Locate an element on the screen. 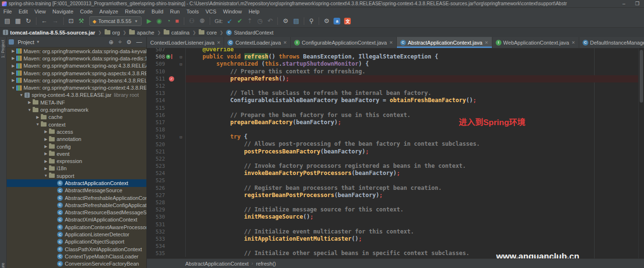 Image resolution: width=644 pixels, height=268 pixels. menu-item-tools: Tools is located at coordinates (192, 12).